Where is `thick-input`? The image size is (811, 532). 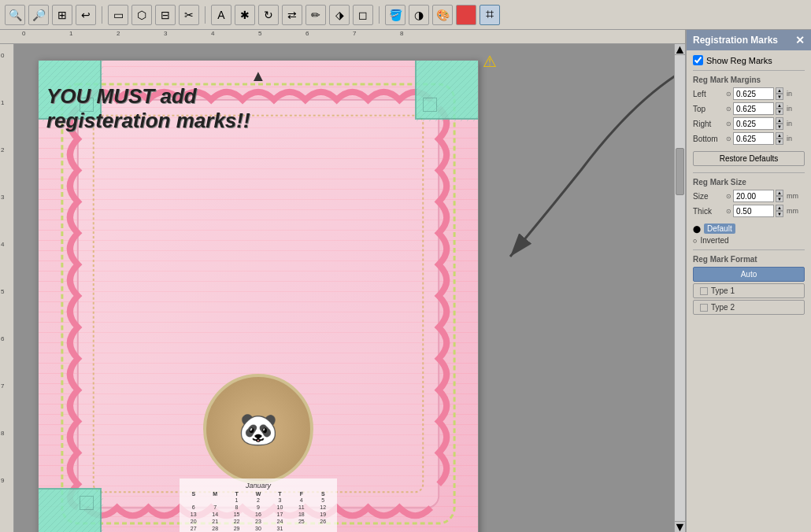 thick-input is located at coordinates (754, 211).